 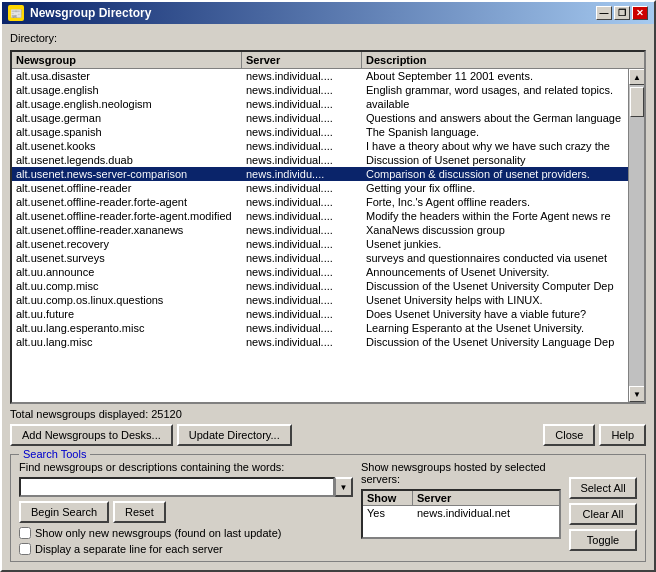 What do you see at coordinates (320, 118) in the screenshot?
I see `table-row: alt.usage.german news.individual.... Que…` at bounding box center [320, 118].